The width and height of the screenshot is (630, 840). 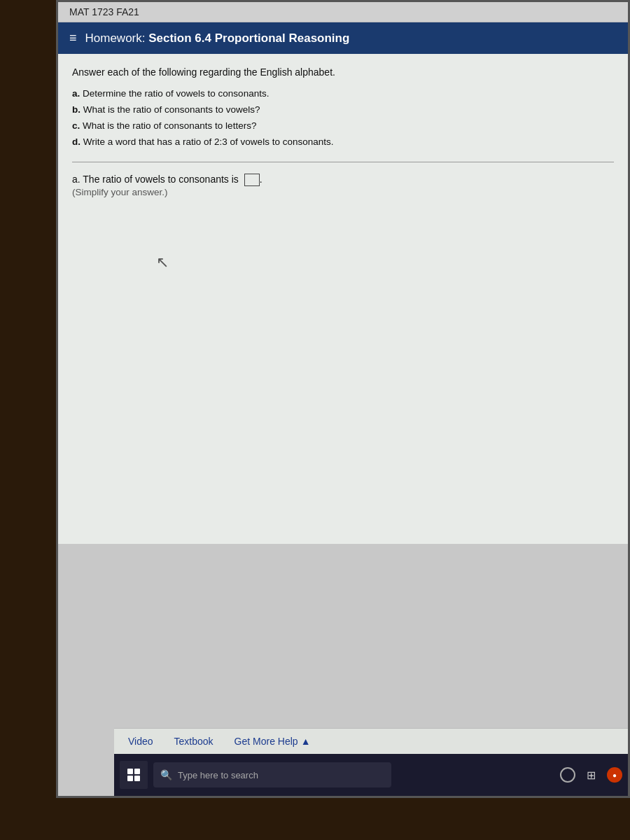 I want to click on search-placeholder-text: Type here to search, so click(x=218, y=776).